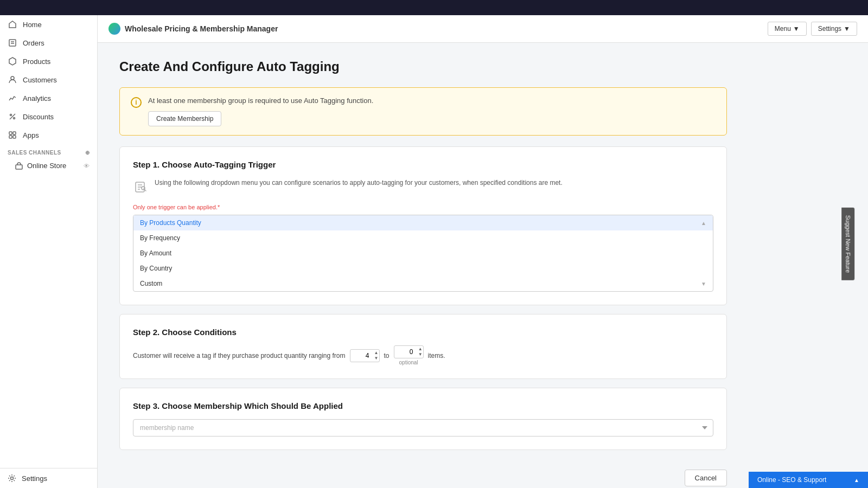 This screenshot has height=488, width=868. Describe the element at coordinates (847, 29) in the screenshot. I see `settings-chevron-icon: ▼` at that location.